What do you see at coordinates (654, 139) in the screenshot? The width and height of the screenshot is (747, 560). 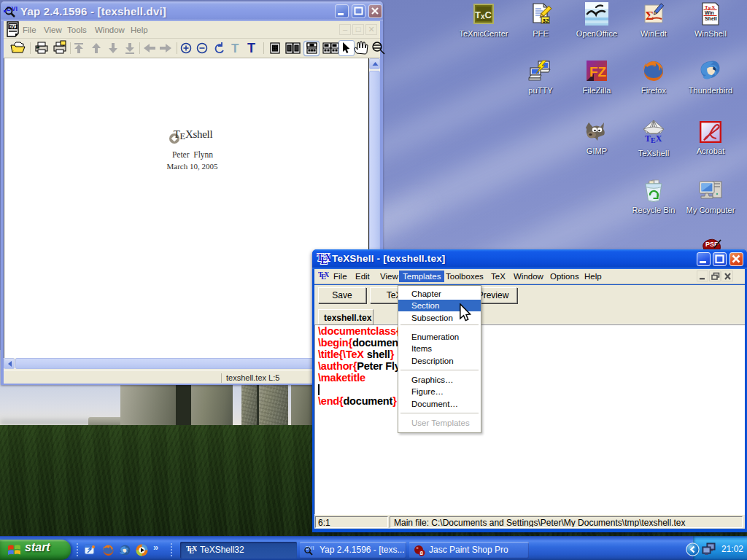 I see `svg-text: TEX` at bounding box center [654, 139].